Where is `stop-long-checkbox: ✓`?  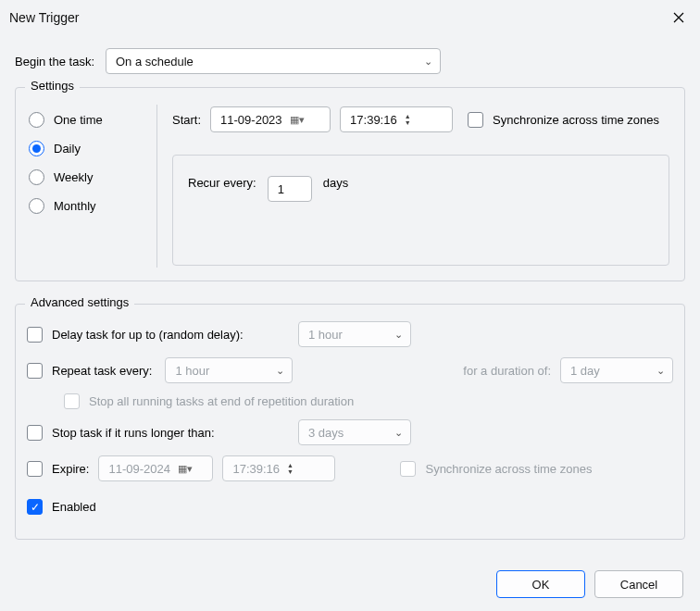 stop-long-checkbox: ✓ is located at coordinates (35, 433).